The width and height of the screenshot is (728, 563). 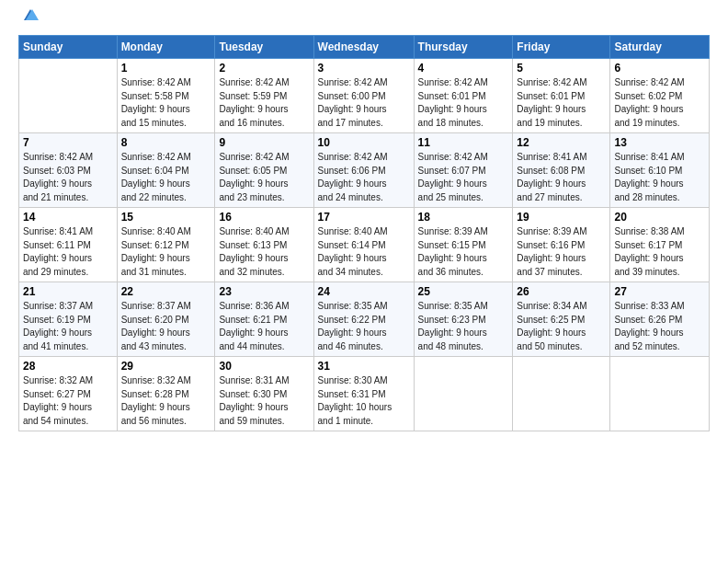 What do you see at coordinates (561, 178) in the screenshot?
I see `day-info: Sunrise: 8:41 AMSunset: 6:08 PMDaylight:…` at bounding box center [561, 178].